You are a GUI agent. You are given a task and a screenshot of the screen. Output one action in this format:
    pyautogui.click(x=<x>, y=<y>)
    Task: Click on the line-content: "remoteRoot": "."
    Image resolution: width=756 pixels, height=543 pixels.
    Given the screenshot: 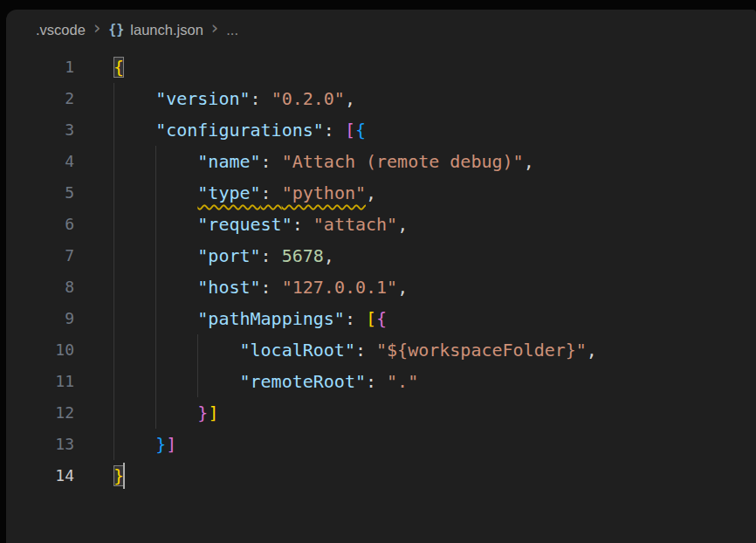 What is the action you would take?
    pyautogui.click(x=435, y=381)
    